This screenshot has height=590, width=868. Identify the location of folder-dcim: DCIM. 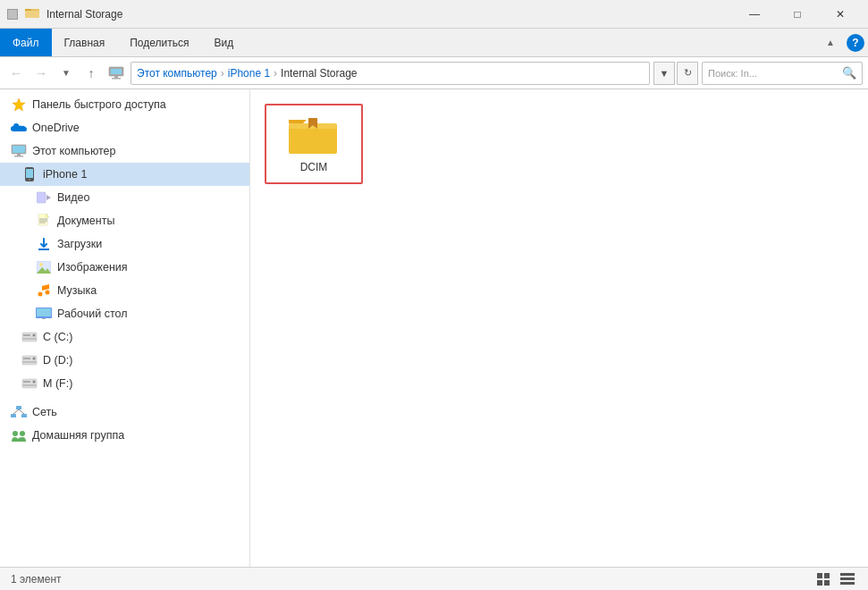
(314, 144).